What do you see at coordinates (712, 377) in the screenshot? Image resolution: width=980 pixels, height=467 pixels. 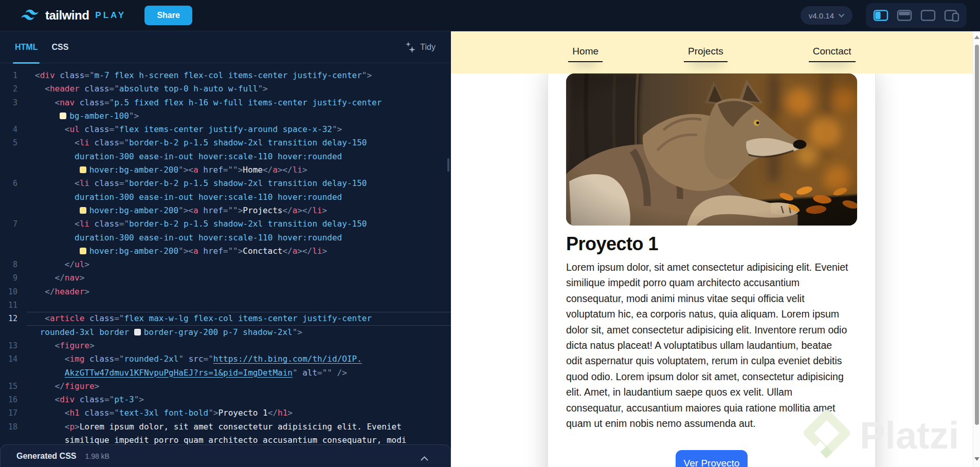 I see `paragraph-line: quod odio. Lorem ipsum dolor sit amet, c…` at bounding box center [712, 377].